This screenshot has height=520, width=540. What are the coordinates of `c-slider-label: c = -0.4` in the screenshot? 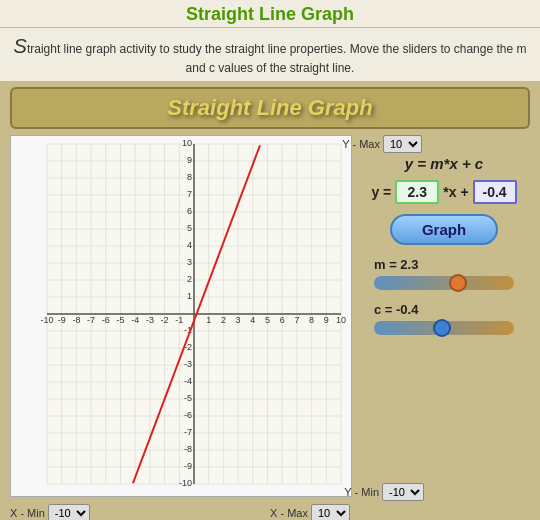 It's located at (444, 310).